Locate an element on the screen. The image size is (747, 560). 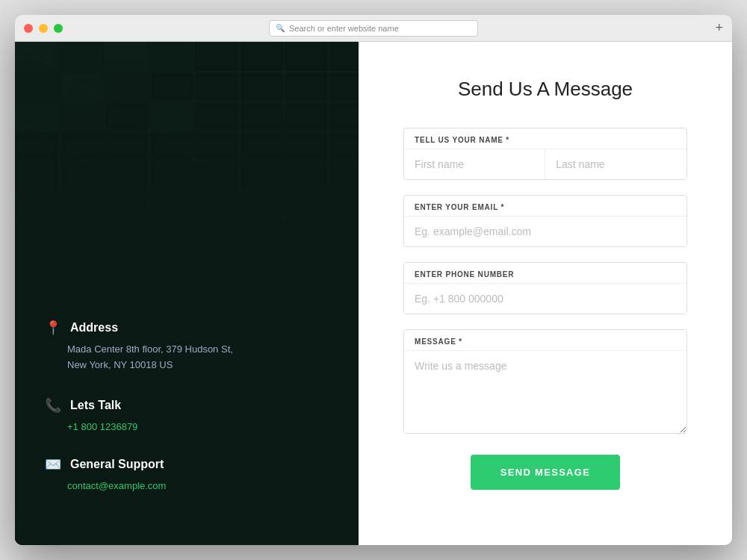
email-group: ENTER YOUR EMAIL * is located at coordinates (545, 221).